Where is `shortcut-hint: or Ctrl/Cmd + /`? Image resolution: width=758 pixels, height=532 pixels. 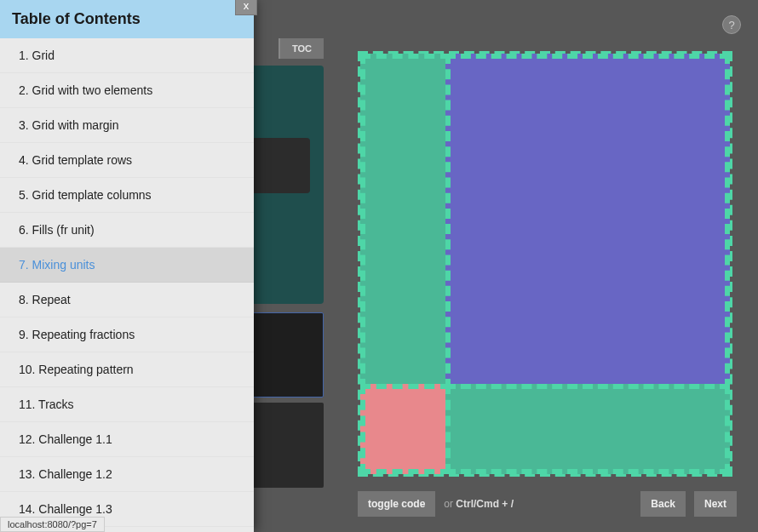
shortcut-hint: or Ctrl/Cmd + / is located at coordinates (479, 504).